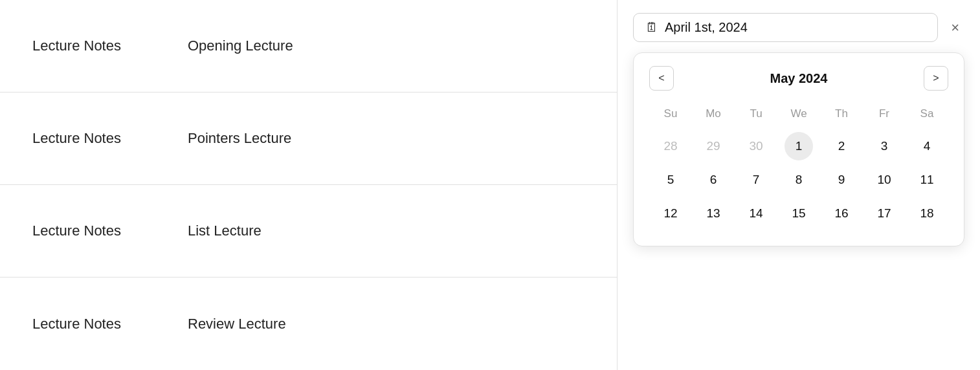 The image size is (980, 370). I want to click on calendar-day: 5, so click(671, 180).